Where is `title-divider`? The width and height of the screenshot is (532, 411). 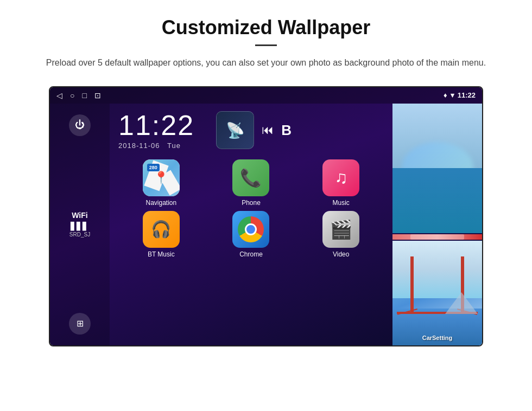 title-divider is located at coordinates (266, 46).